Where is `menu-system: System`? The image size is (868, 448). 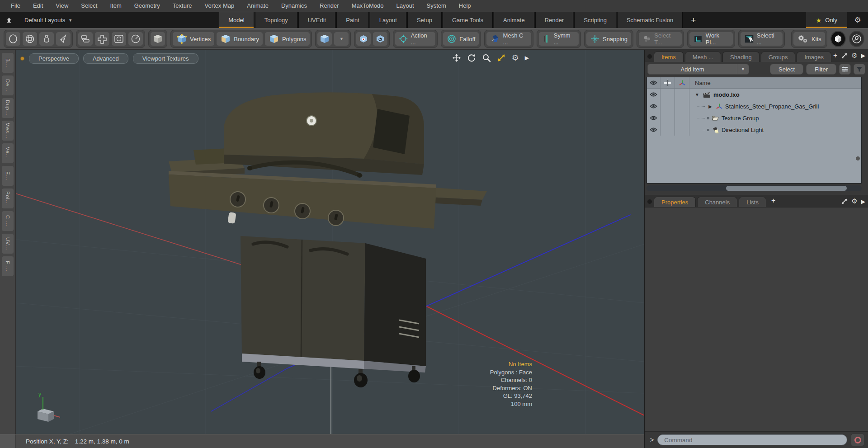 menu-system: System is located at coordinates (437, 6).